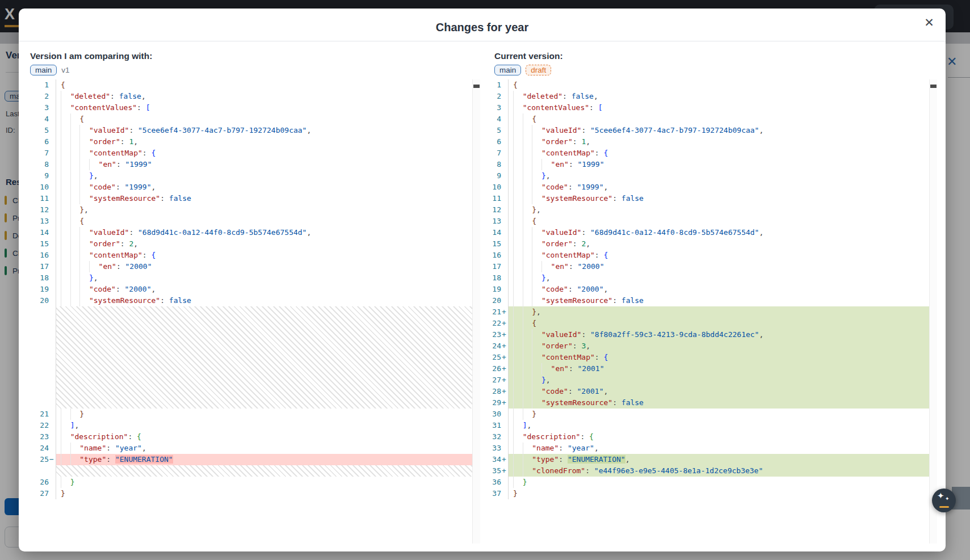 This screenshot has width=970, height=560. Describe the element at coordinates (933, 311) in the screenshot. I see `scrollbar-right` at that location.